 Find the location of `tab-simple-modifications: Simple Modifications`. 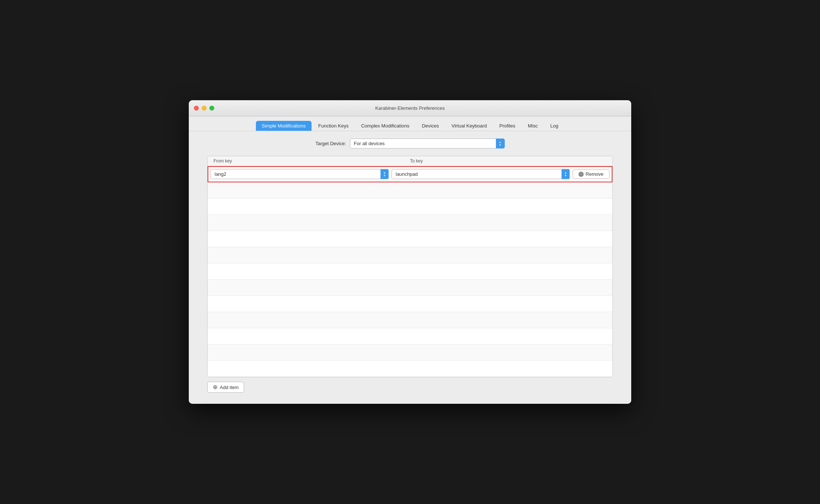

tab-simple-modifications: Simple Modifications is located at coordinates (284, 126).